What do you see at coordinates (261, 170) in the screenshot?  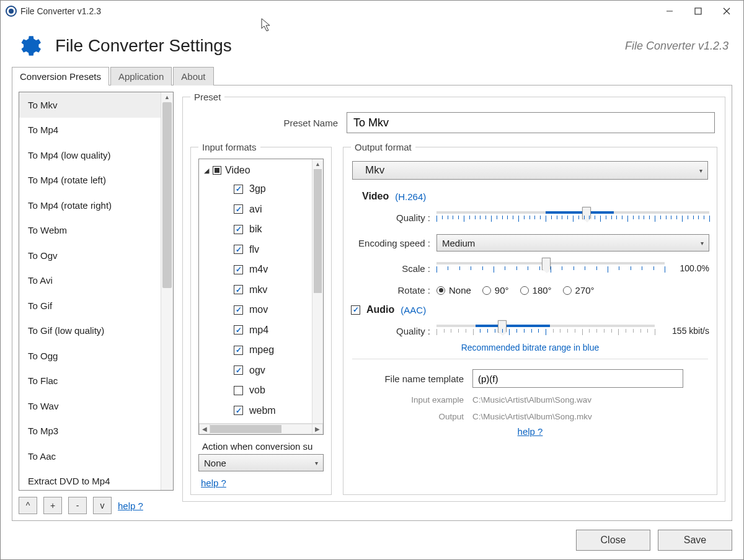 I see `tree-group-video: ◢ Video` at bounding box center [261, 170].